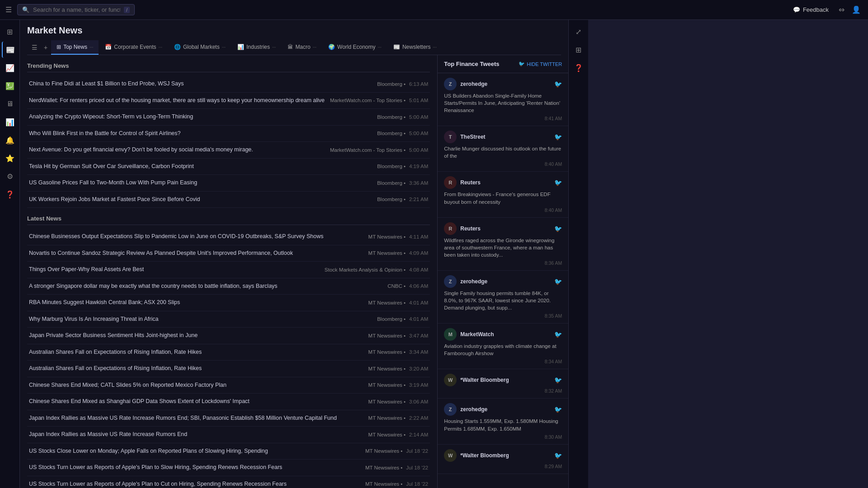  I want to click on tweet-content: Wildfires raged across the Gironde wineg…, so click(503, 248).